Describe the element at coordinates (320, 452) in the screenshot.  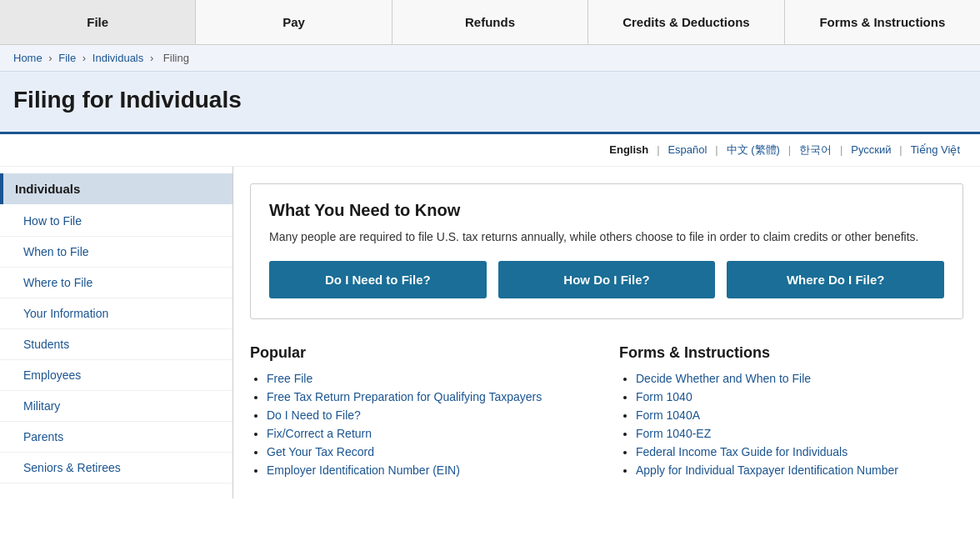
I see `popular-get-tax-record: Get Your Tax Record` at that location.